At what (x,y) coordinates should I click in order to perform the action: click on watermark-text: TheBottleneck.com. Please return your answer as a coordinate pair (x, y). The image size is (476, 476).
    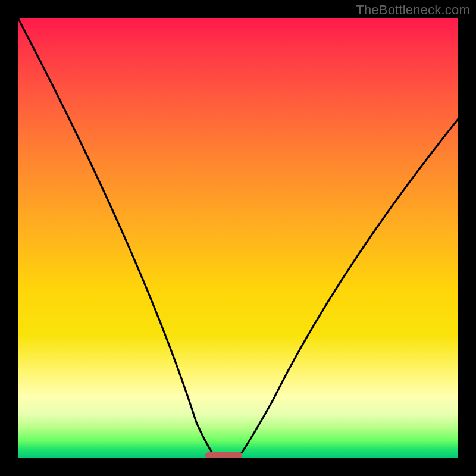
    Looking at the image, I should click on (413, 10).